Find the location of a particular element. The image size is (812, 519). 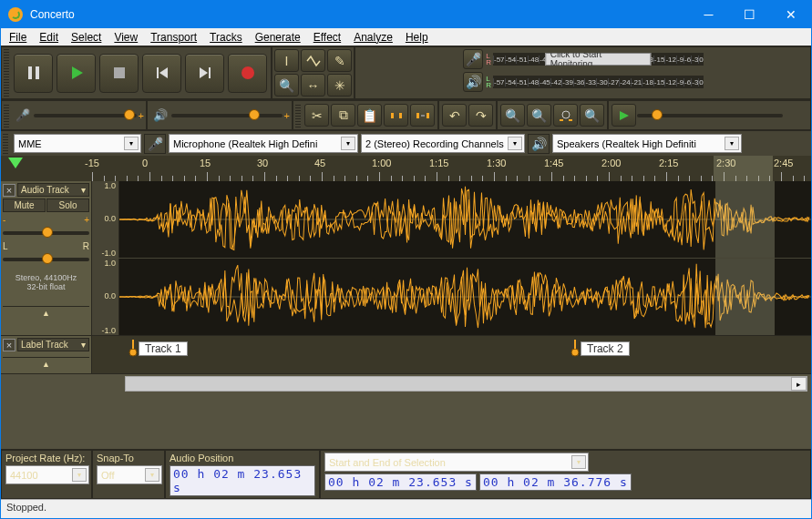

selection-tool: I is located at coordinates (286, 60).